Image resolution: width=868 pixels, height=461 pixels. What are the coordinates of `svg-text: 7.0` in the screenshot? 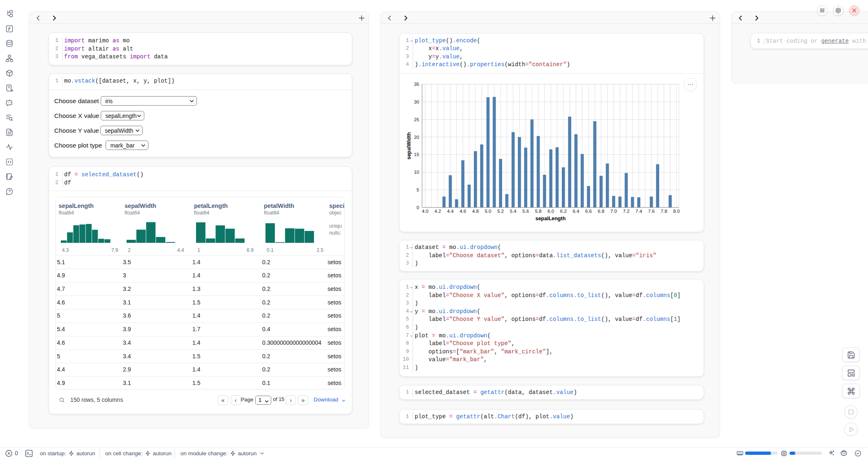 It's located at (614, 211).